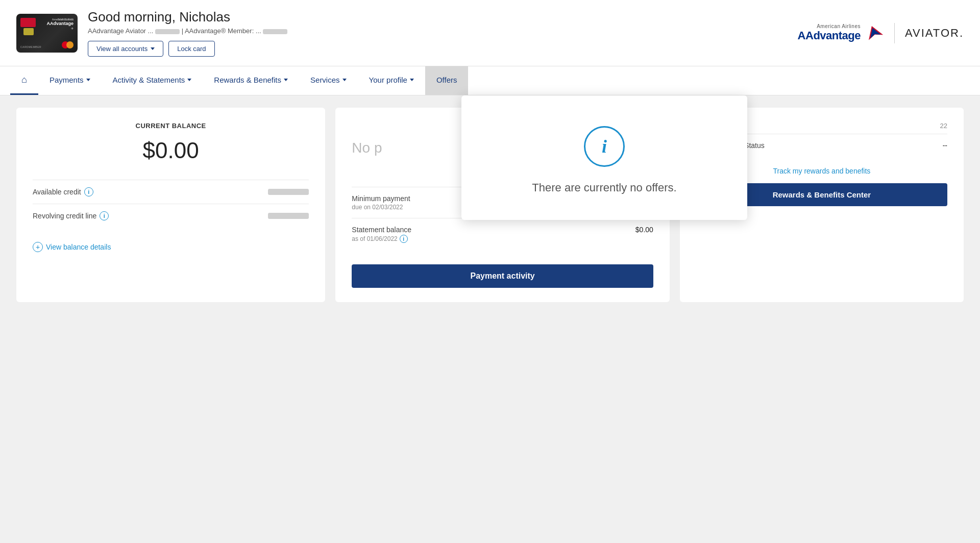  Describe the element at coordinates (79, 247) in the screenshot. I see `view-balance-label: View balance details` at that location.